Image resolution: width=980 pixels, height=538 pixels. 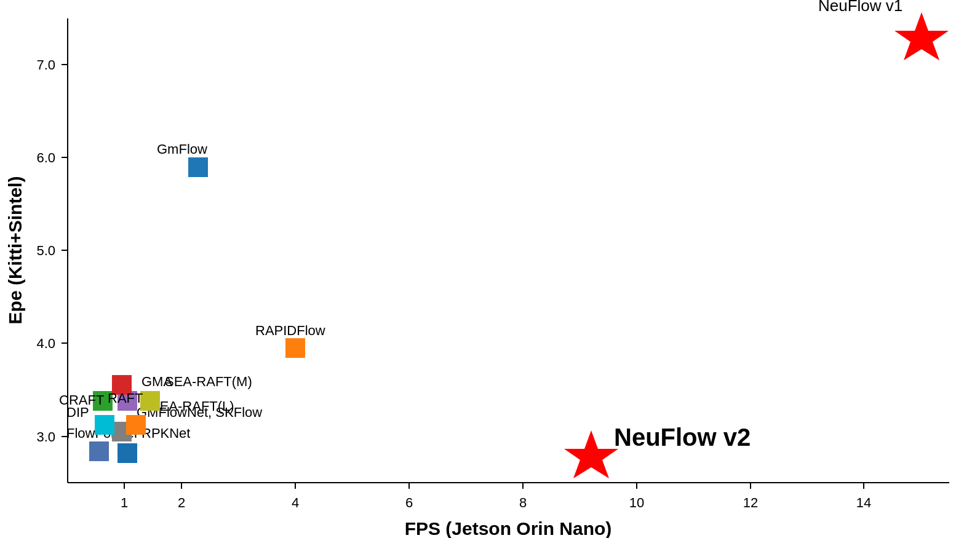 I want to click on rapidflow-point, so click(x=295, y=348).